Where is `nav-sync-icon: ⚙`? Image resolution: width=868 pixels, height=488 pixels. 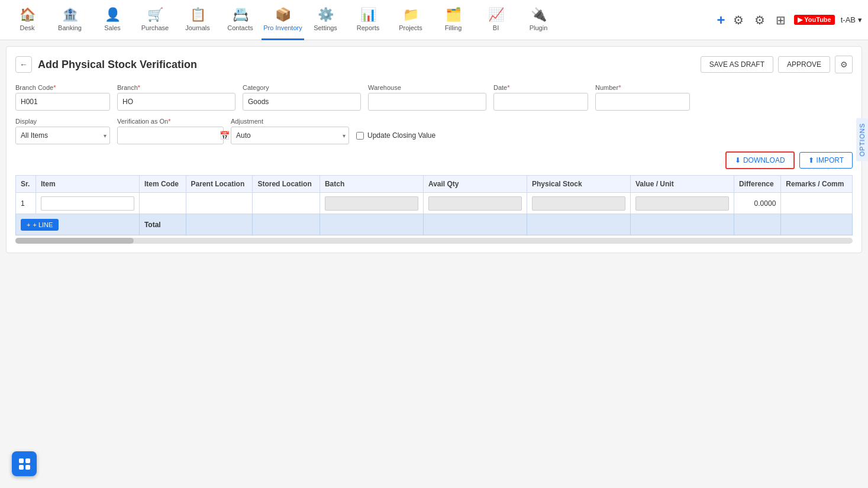
nav-sync-icon: ⚙ is located at coordinates (738, 20).